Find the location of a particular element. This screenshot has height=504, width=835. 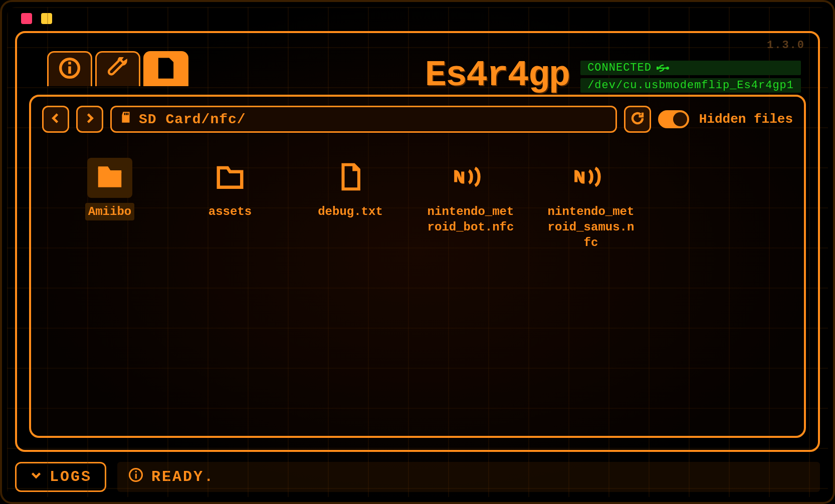

refresh-icon is located at coordinates (638, 119).